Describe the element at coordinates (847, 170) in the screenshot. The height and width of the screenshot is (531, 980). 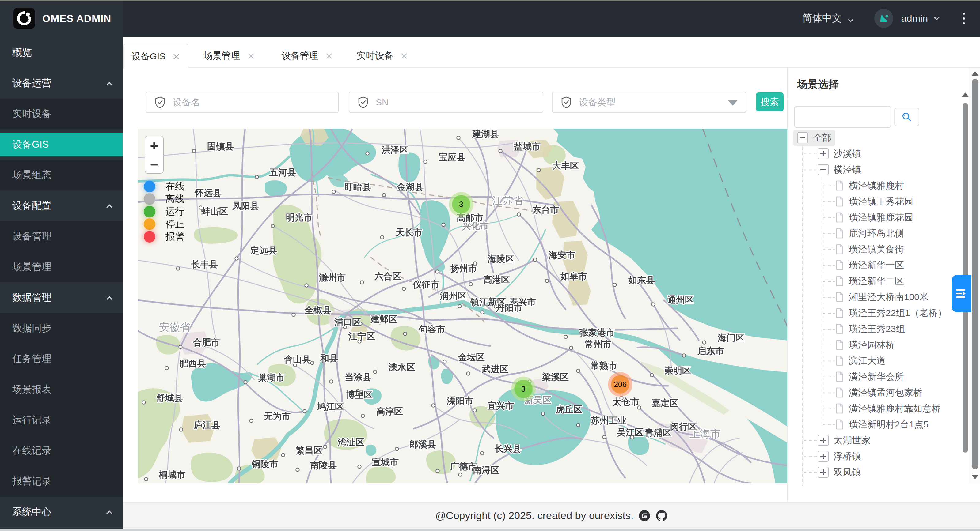
I see `tree-node-label: 横泾镇` at that location.